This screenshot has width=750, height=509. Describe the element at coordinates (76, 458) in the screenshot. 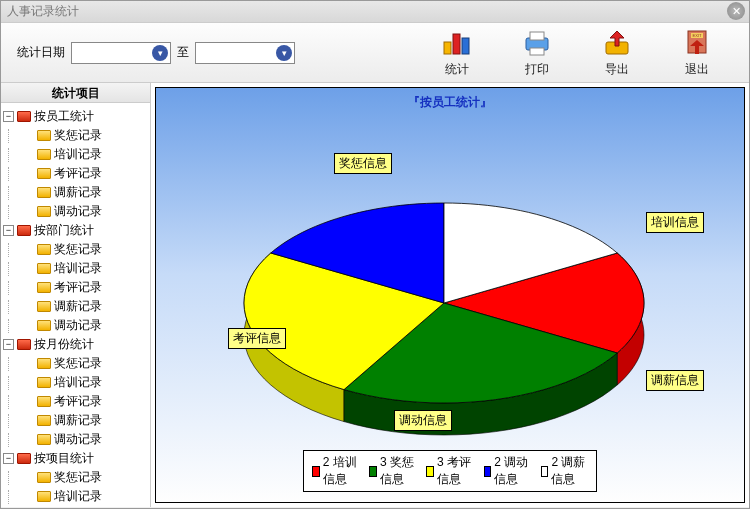

I see `tree-group: −按项目统计` at that location.